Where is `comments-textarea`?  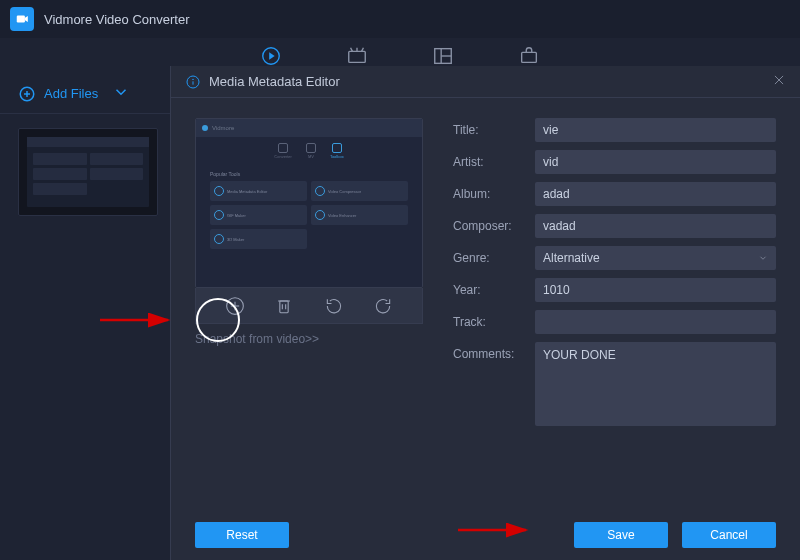
comments-textarea is located at coordinates (656, 384).